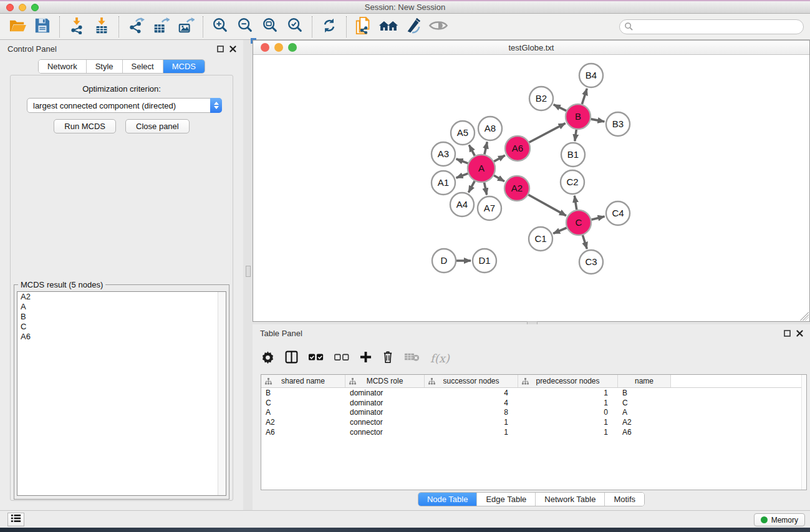 The width and height of the screenshot is (810, 532). Describe the element at coordinates (645, 412) in the screenshot. I see `table-cell-name: A` at that location.